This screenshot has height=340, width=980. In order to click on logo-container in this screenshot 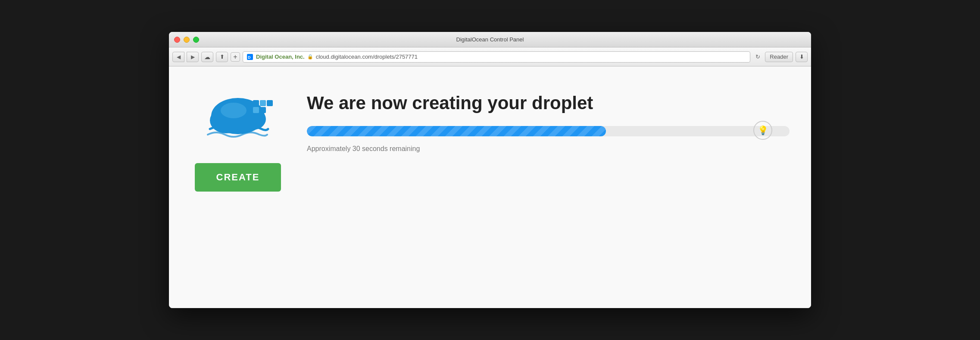, I will do `click(238, 118)`.